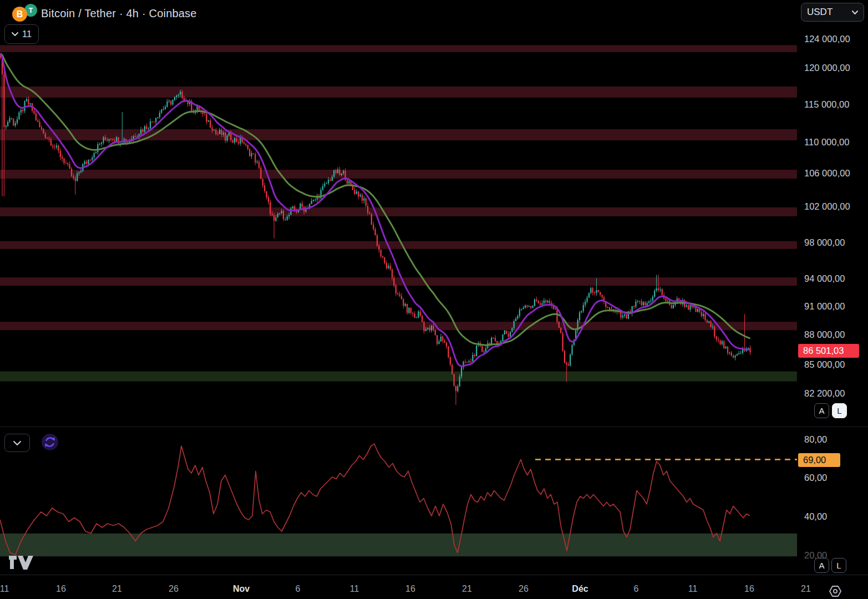 Image resolution: width=868 pixels, height=599 pixels. What do you see at coordinates (824, 334) in the screenshot?
I see `price-axis-label: 88 000,00` at bounding box center [824, 334].